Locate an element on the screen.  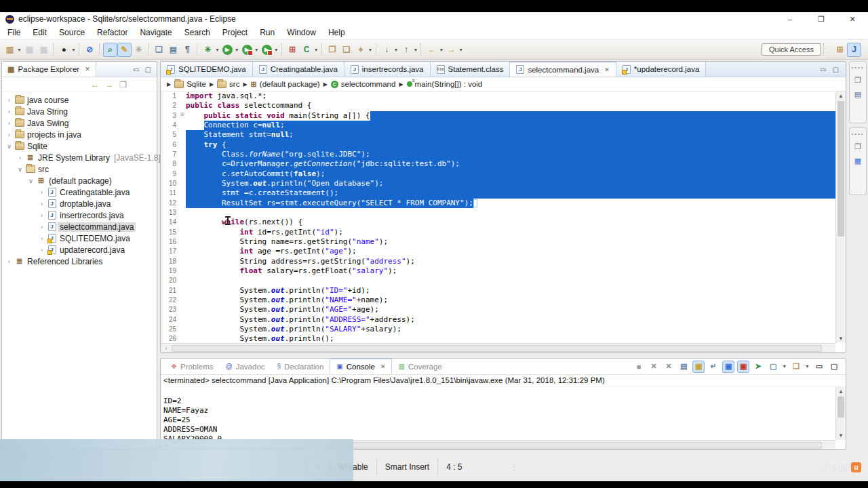
fold-marker-icon: ⊖ is located at coordinates (182, 116).